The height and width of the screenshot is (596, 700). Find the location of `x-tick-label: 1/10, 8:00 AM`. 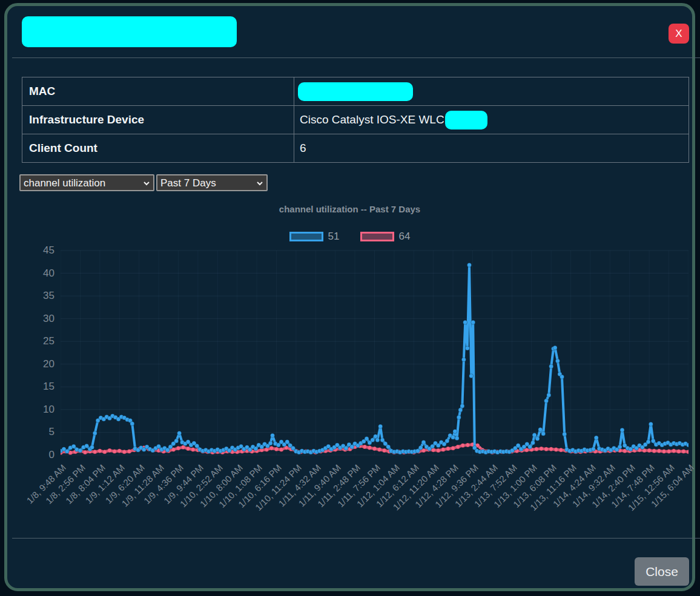

x-tick-label: 1/10, 8:00 AM is located at coordinates (207, 500).